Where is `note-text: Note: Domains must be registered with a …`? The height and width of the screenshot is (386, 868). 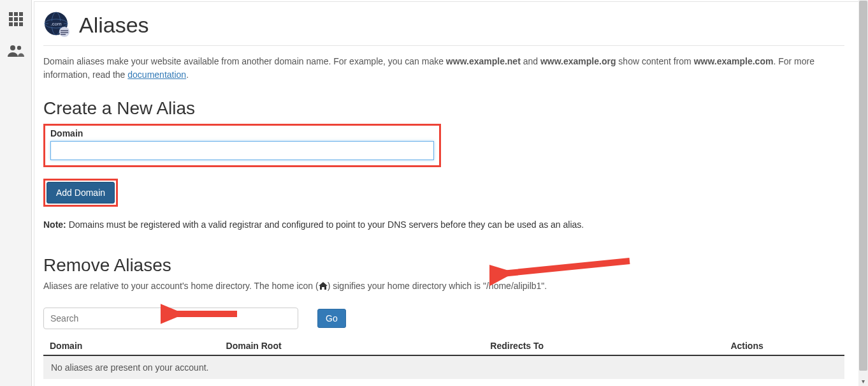 note-text: Note: Domains must be registered with a … is located at coordinates (444, 225).